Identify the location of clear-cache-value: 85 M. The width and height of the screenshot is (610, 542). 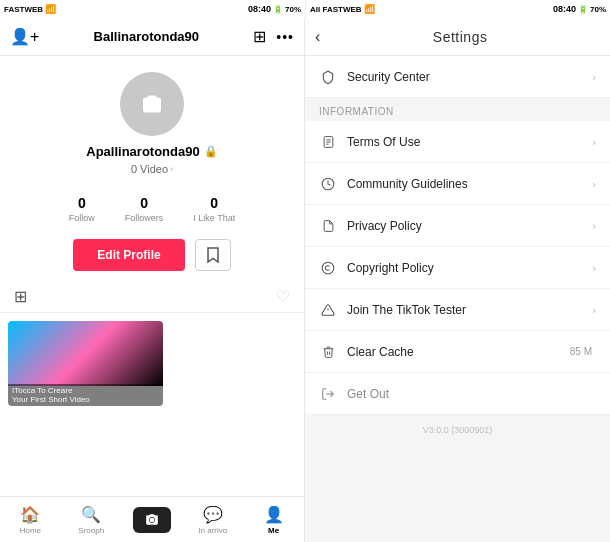
(581, 352).